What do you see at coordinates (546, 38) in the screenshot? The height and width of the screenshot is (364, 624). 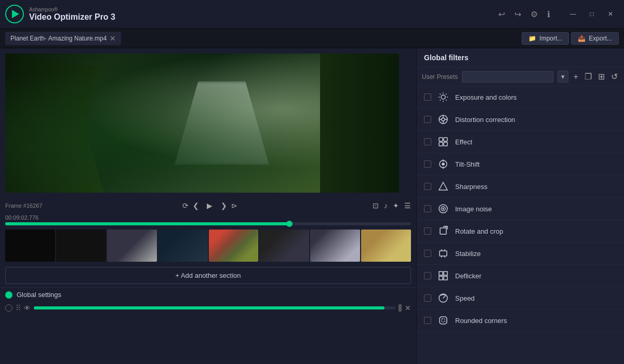 I see `import-button: 📁 Import...` at bounding box center [546, 38].